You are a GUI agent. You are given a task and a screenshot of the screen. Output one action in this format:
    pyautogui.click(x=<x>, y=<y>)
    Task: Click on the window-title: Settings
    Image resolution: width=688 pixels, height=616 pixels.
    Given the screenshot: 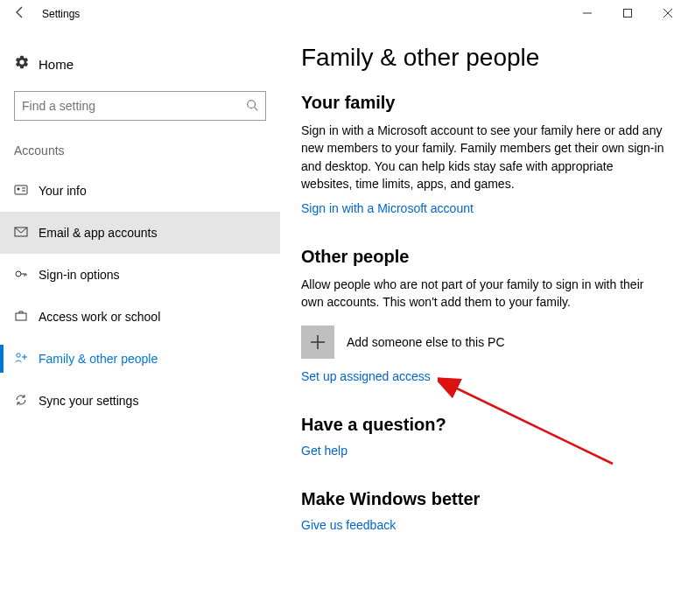 What is the action you would take?
    pyautogui.click(x=61, y=14)
    